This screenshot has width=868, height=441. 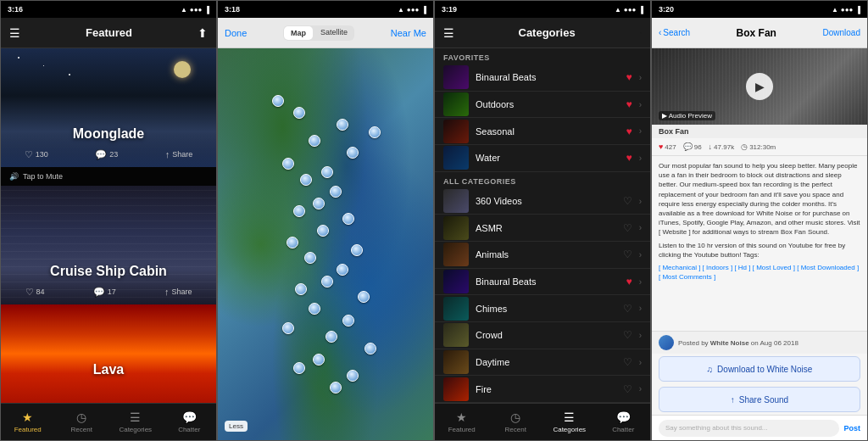 What do you see at coordinates (631, 10) in the screenshot?
I see `signal-icon-3: ●●●` at bounding box center [631, 10].